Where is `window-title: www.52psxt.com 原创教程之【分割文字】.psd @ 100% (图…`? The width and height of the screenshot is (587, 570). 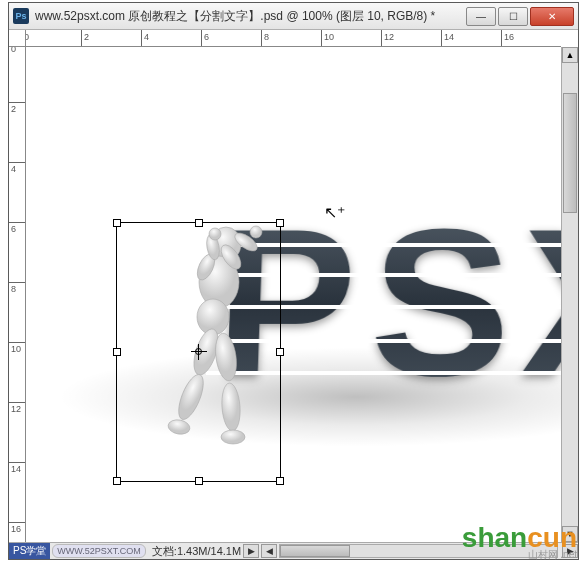
window-title: www.52psxt.com 原创教程之【分割文字】.psd @ 100% (图… is located at coordinates (250, 16).